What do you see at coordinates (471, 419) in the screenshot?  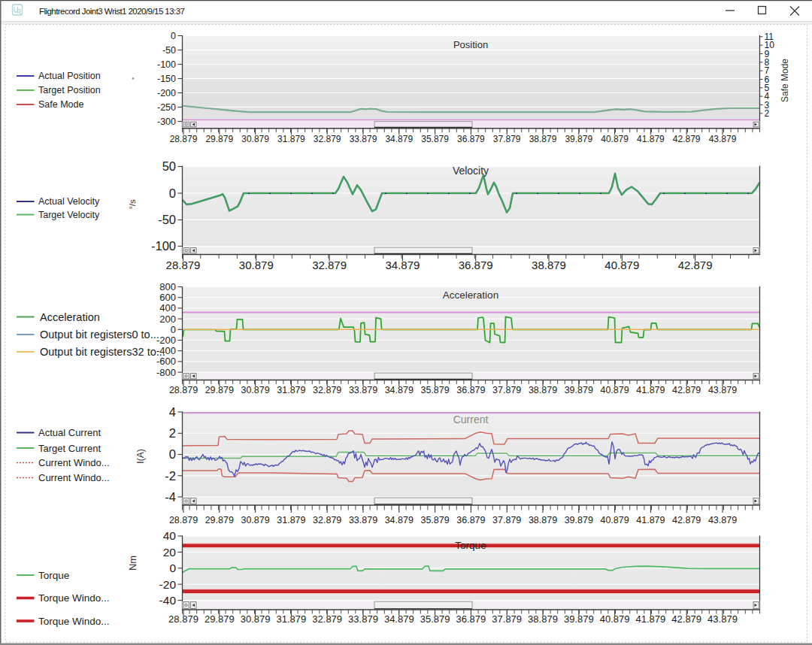 I see `svg-text: Current` at bounding box center [471, 419].